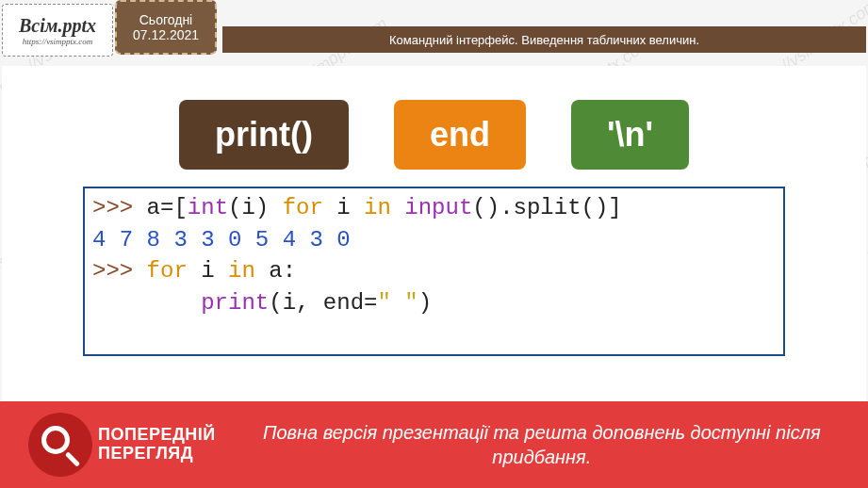  I want to click on pill-print: print(), so click(264, 135).